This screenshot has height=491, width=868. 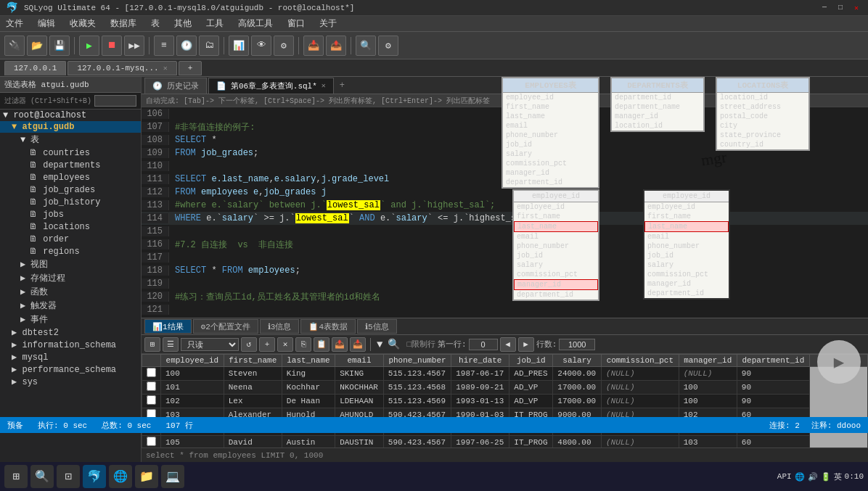 I want to click on conn-tab-1: 127.0.0.1, so click(x=35, y=68).